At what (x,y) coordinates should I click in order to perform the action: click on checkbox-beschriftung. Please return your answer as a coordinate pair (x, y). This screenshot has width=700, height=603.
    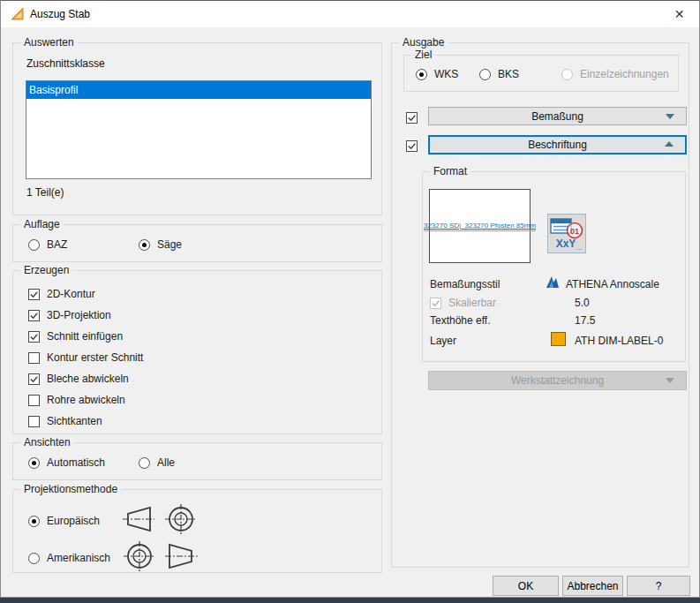
    Looking at the image, I should click on (411, 146).